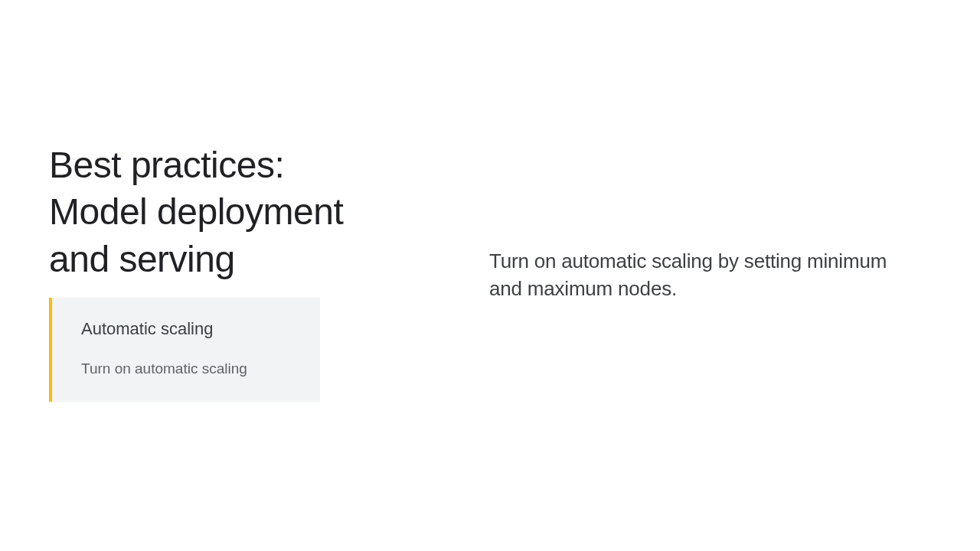 The image size is (980, 551). Describe the element at coordinates (189, 329) in the screenshot. I see `callout-title: Automatic scaling` at that location.